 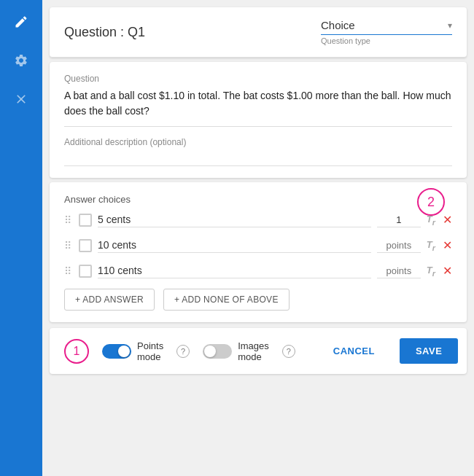 I want to click on images-mode-wrapper: Images mode, so click(x=236, y=351).